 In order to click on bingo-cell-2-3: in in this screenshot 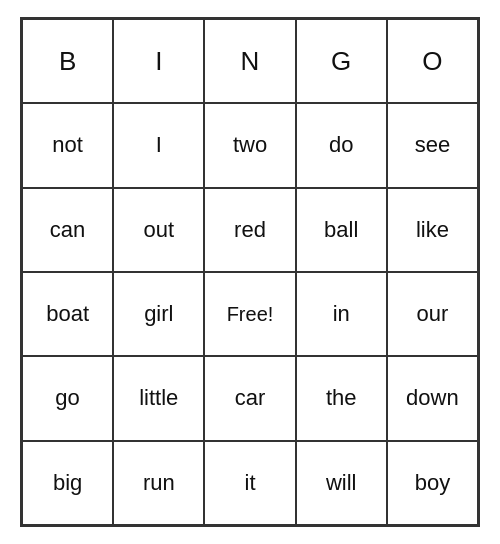, I will do `click(342, 314)`.